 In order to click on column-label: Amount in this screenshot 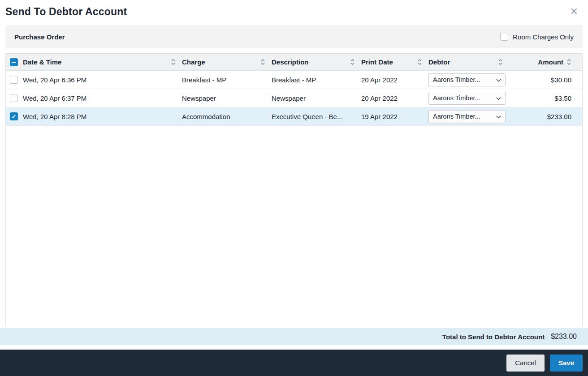, I will do `click(550, 62)`.